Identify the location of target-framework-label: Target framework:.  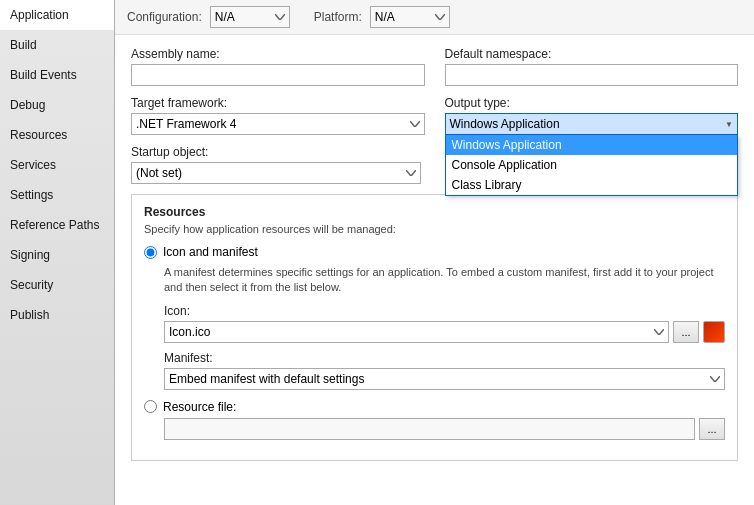
(278, 103).